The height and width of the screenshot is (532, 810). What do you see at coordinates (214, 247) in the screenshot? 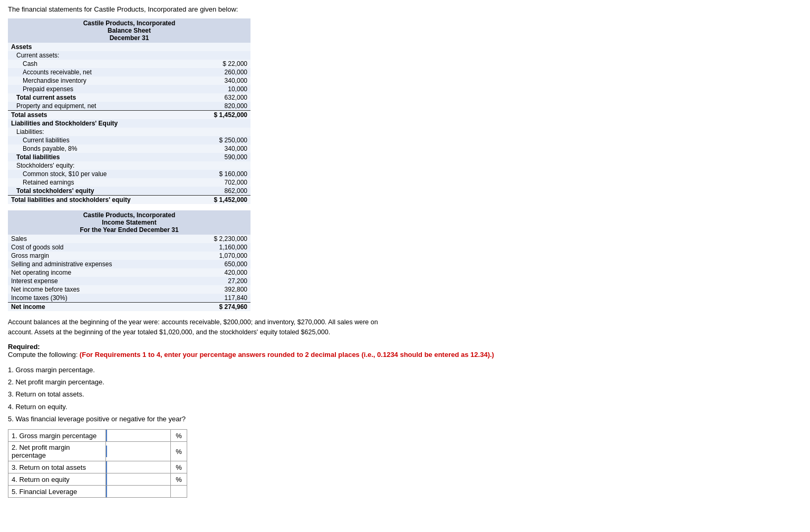
I see `cogs-value: 1,160,000` at bounding box center [214, 247].